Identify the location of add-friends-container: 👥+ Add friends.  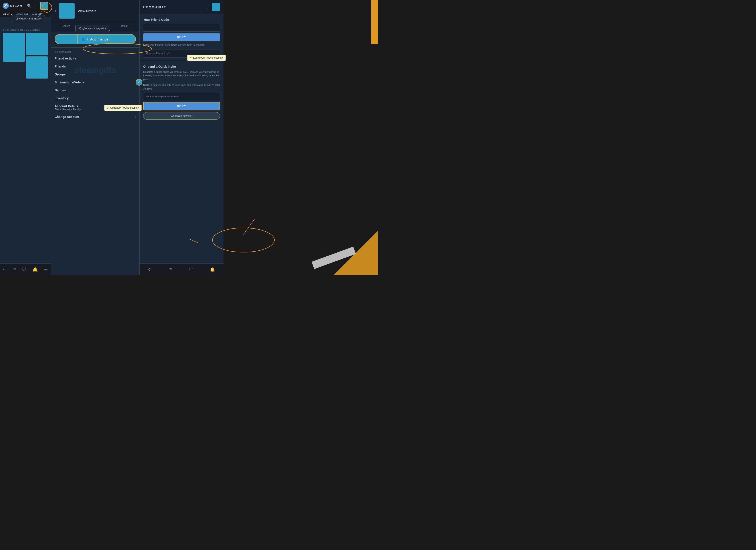
(95, 39).